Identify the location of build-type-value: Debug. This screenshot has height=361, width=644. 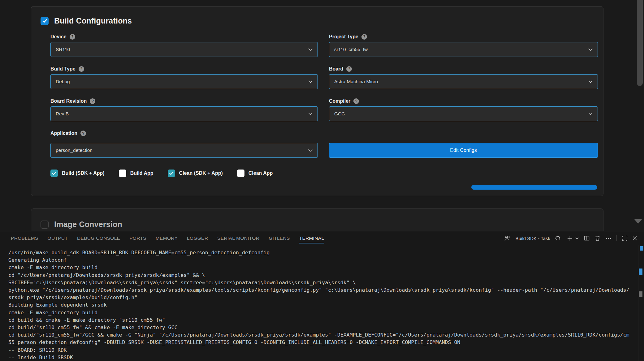
(182, 82).